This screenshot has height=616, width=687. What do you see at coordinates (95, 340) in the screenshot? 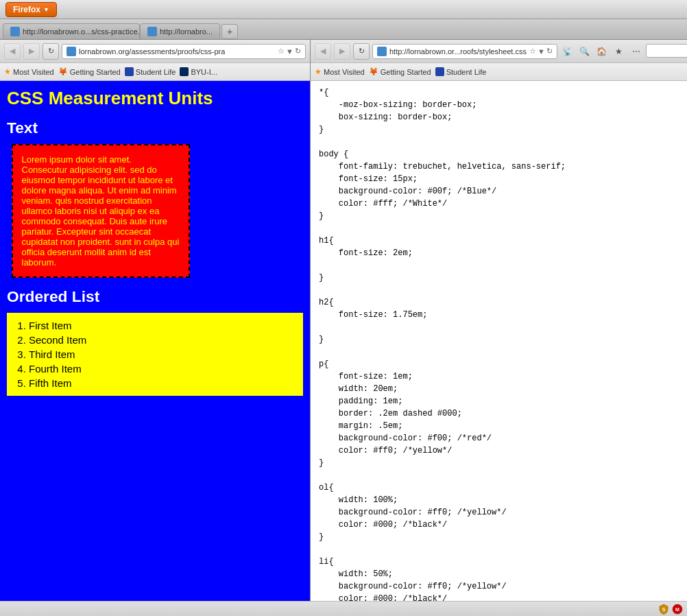
I see `list-item: Second Item` at bounding box center [95, 340].